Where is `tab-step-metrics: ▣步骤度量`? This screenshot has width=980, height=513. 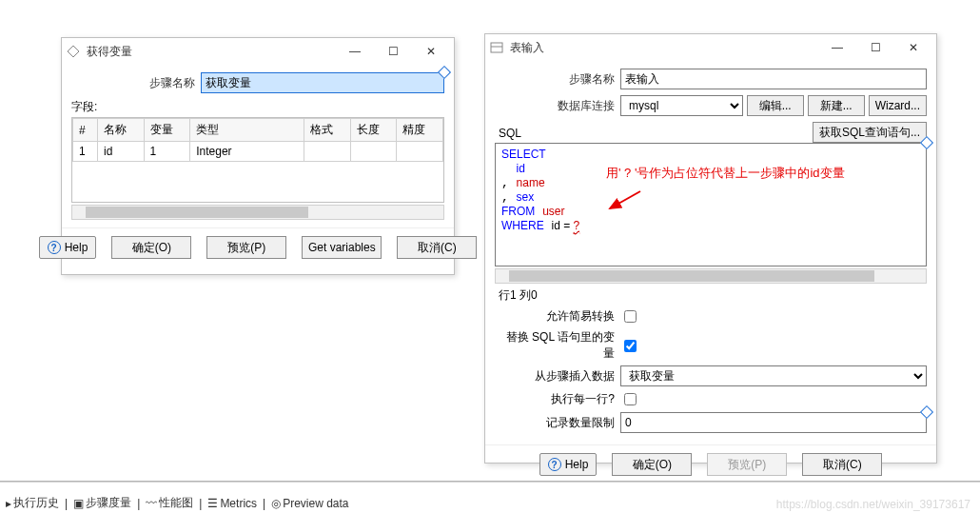 tab-step-metrics: ▣步骤度量 is located at coordinates (103, 503).